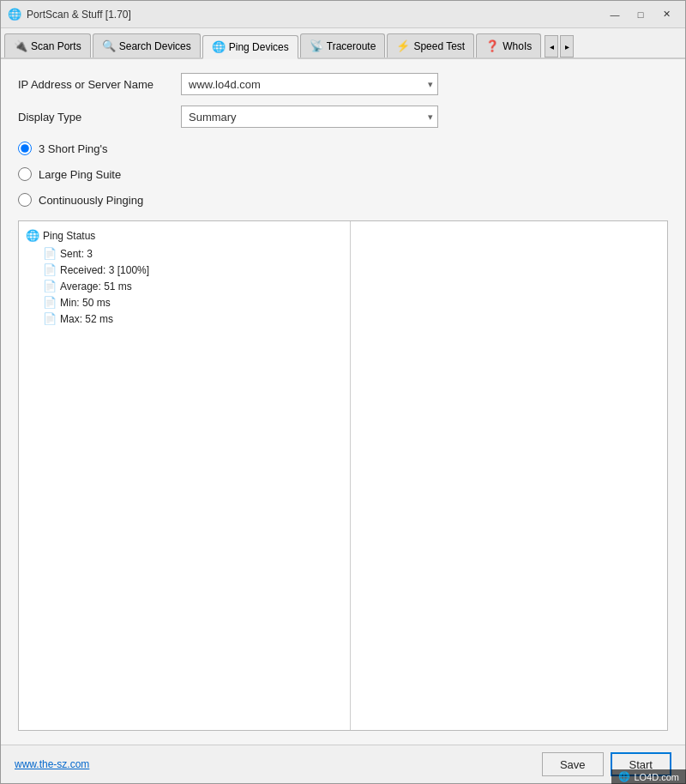 This screenshot has height=784, width=686. Describe the element at coordinates (310, 84) in the screenshot. I see `ip-select: www.lo4d.com` at that location.